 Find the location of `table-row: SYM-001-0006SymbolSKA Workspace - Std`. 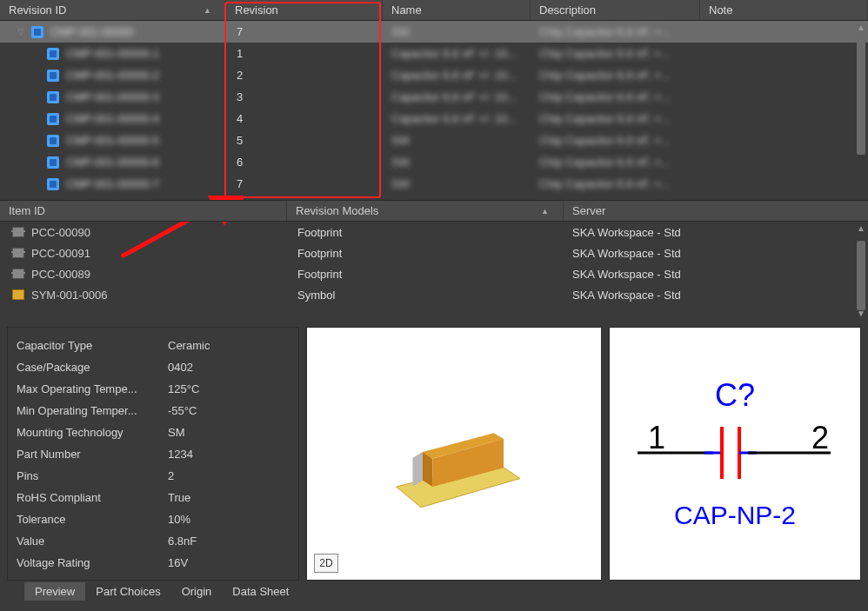

table-row: SYM-001-0006SymbolSKA Workspace - Std is located at coordinates (434, 295).